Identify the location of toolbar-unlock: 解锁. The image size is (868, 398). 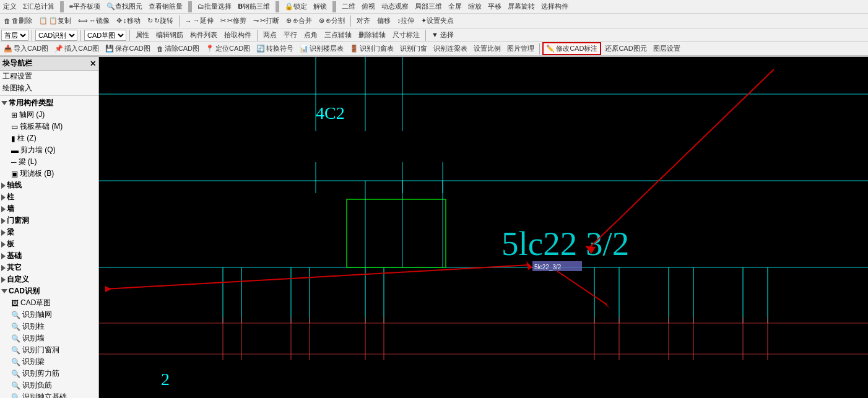
(320, 6).